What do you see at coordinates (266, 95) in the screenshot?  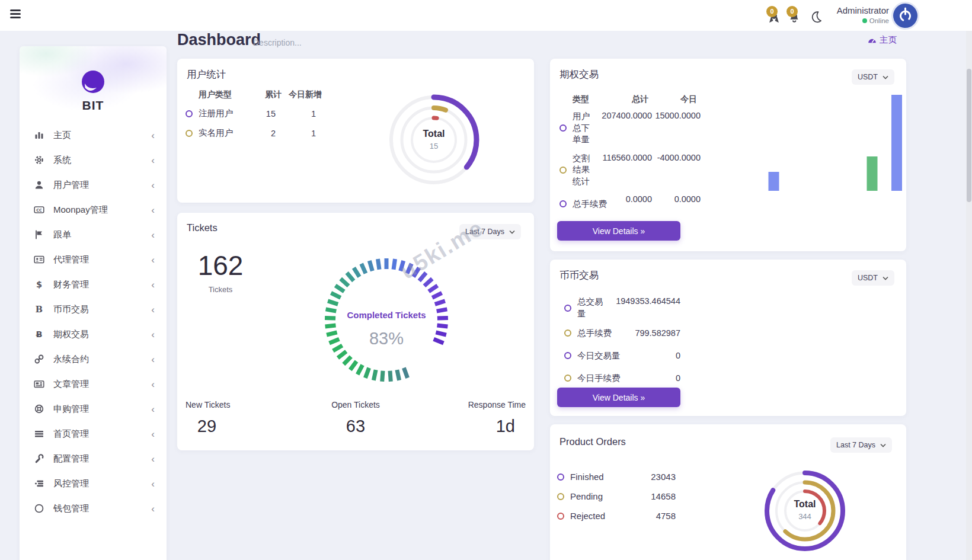 I see `col-header: 累计` at bounding box center [266, 95].